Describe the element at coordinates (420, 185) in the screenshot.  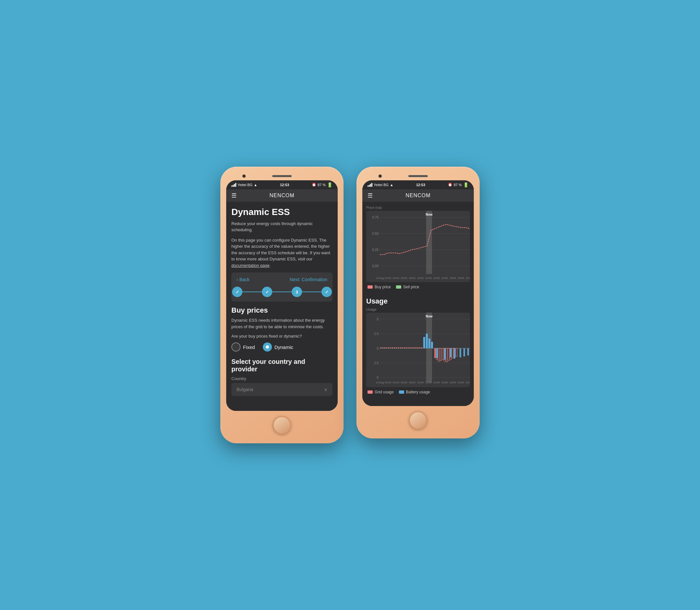
I see `time-2: 12:53` at that location.